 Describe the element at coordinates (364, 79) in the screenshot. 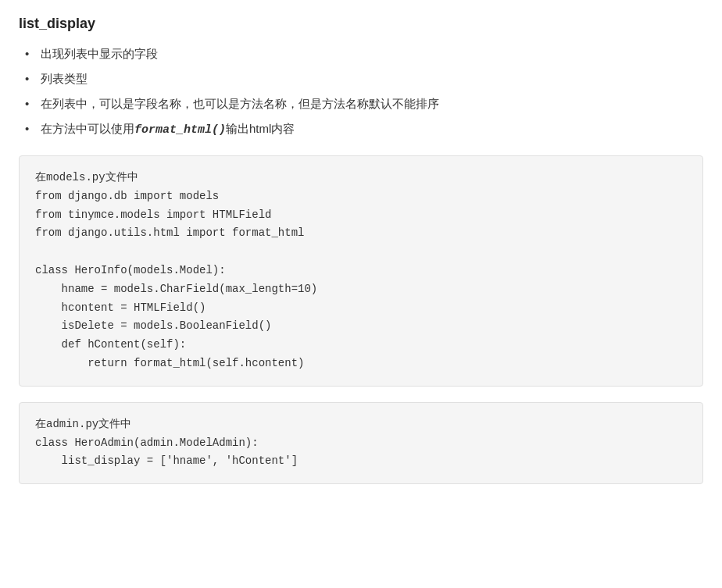

I see `list-item: 列表类型` at that location.